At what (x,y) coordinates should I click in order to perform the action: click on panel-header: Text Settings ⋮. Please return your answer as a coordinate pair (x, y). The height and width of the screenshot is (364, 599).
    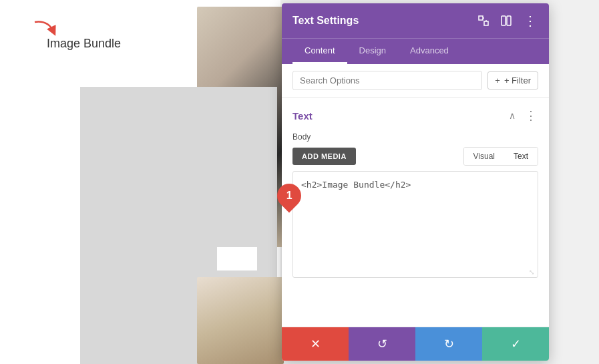
    Looking at the image, I should click on (415, 21).